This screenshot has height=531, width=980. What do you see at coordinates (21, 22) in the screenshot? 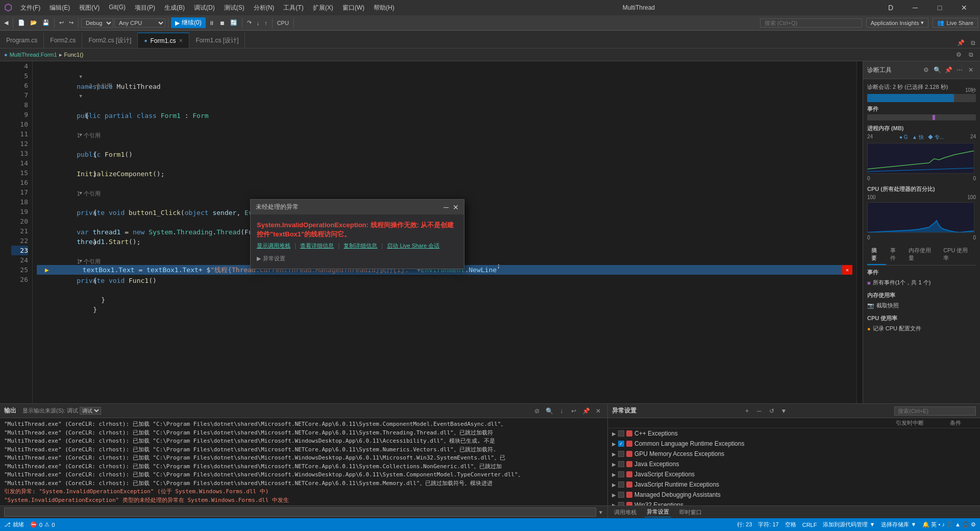
I see `toolbar-new: 📄` at bounding box center [21, 22].